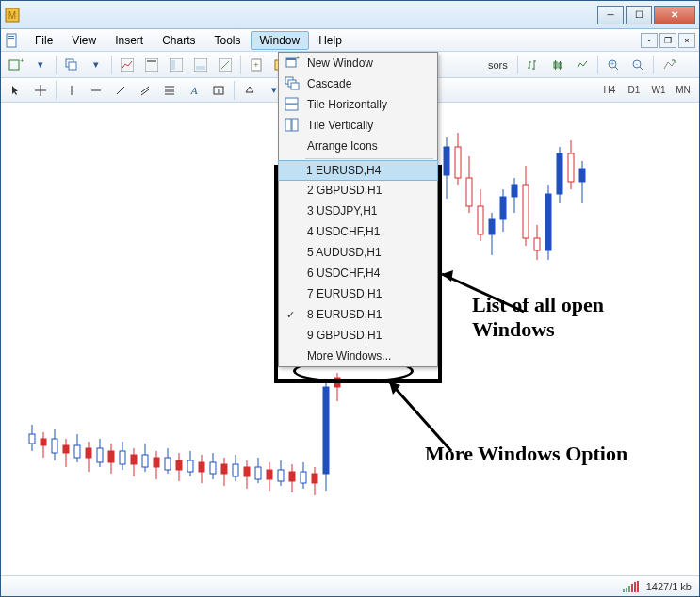 This screenshot has width=700, height=597. What do you see at coordinates (687, 40) in the screenshot?
I see `mdi-close-button: ×` at bounding box center [687, 40].